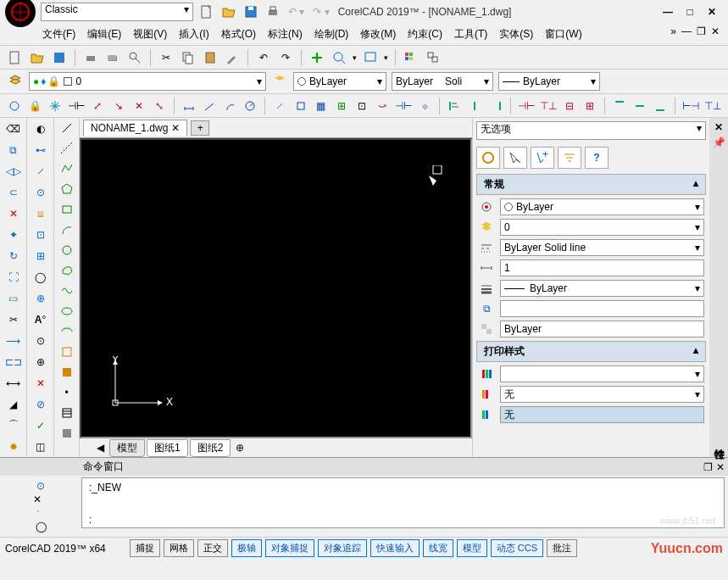 The height and width of the screenshot is (580, 728). Describe the element at coordinates (59, 34) in the screenshot. I see `menu-file: 文件(F)` at that location.